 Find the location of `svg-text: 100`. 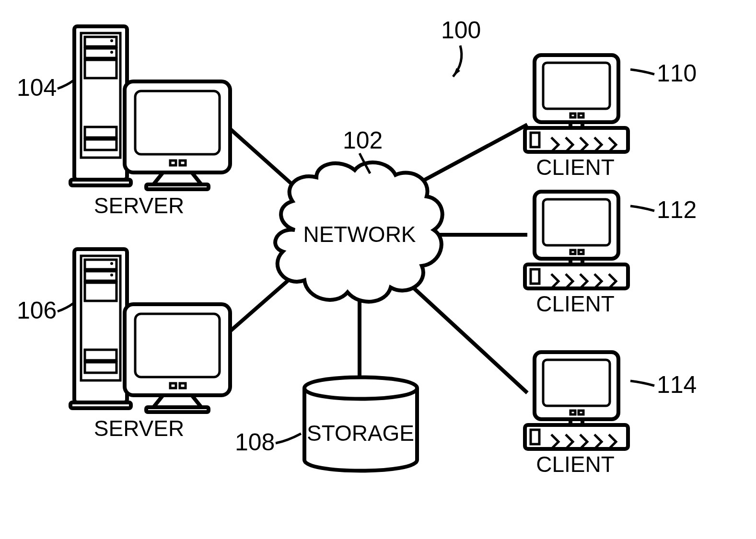

svg-text: 100 is located at coordinates (461, 30).